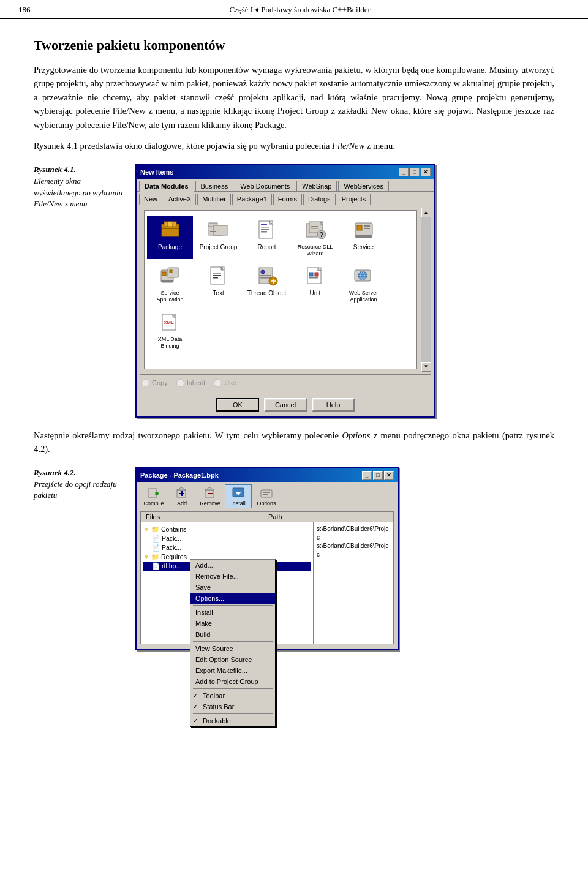 The height and width of the screenshot is (869, 588). Describe the element at coordinates (154, 383) in the screenshot. I see `radio-copy: Copy` at that location.